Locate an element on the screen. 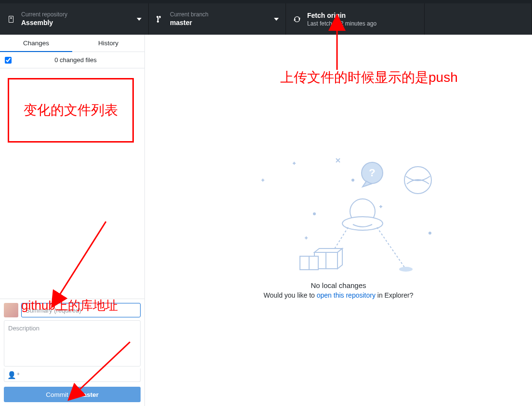  commit-summary-input is located at coordinates (81, 310).